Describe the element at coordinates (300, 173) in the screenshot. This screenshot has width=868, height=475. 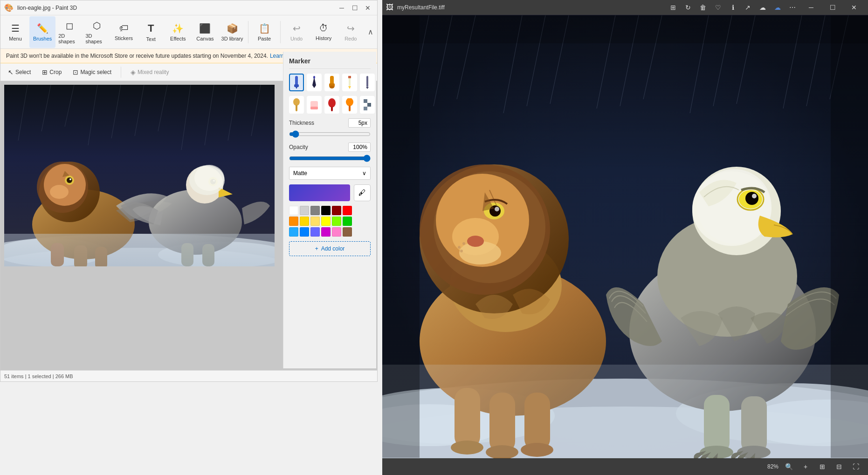
I see `finish-label: Matte` at that location.